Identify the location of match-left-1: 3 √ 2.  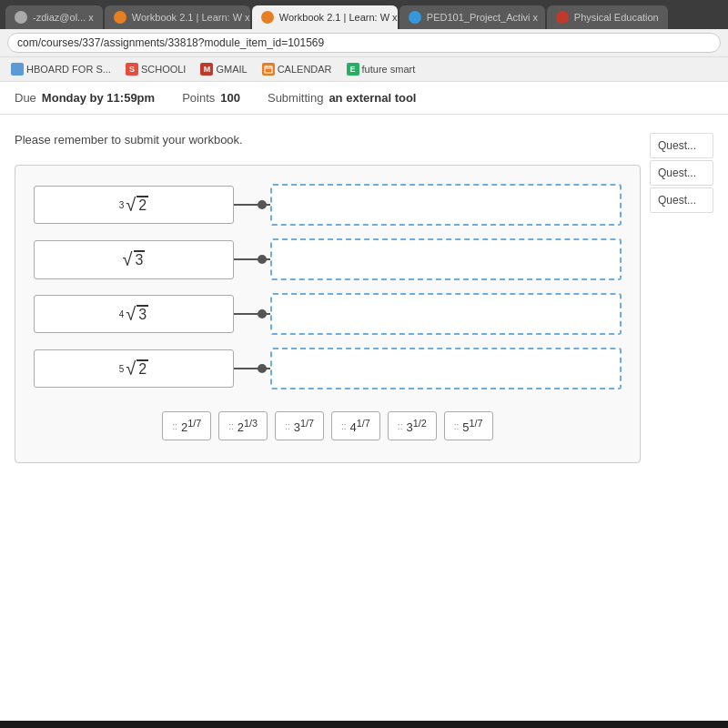
(134, 206).